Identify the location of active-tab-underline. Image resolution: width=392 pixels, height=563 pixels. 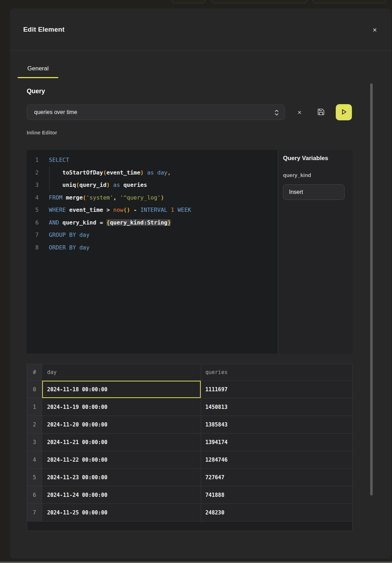
(38, 77).